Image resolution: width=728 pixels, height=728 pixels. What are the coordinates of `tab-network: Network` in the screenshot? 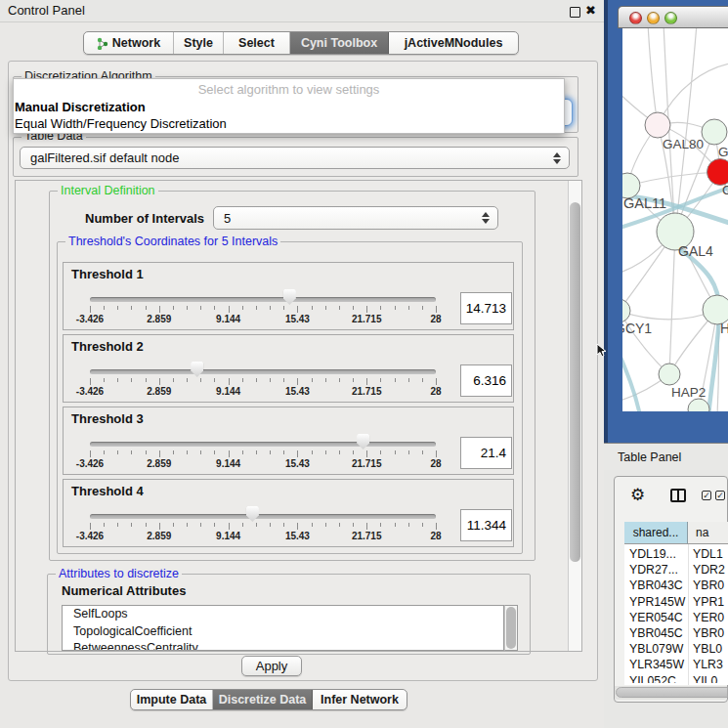 It's located at (129, 43).